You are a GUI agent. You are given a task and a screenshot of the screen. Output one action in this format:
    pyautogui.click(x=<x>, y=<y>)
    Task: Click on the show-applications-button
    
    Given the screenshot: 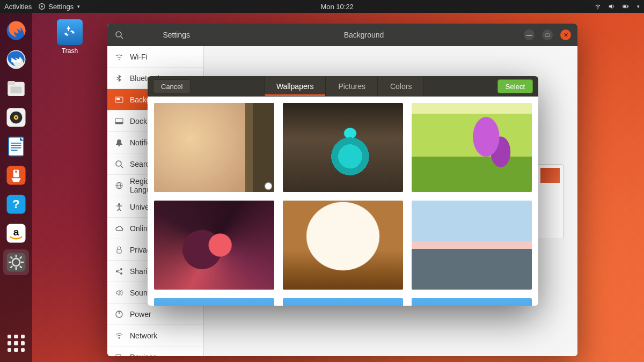 What is the action you would take?
    pyautogui.click(x=16, y=343)
    